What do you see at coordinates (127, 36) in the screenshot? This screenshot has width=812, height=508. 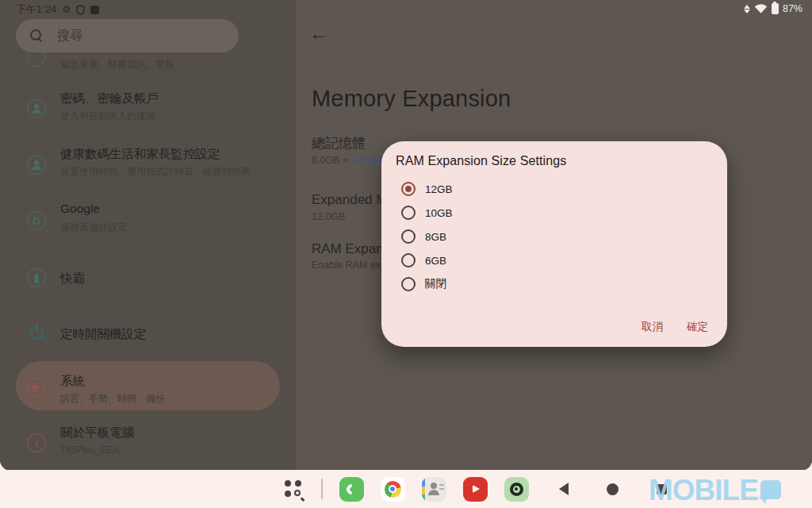 I see `search-bar: 搜尋` at bounding box center [127, 36].